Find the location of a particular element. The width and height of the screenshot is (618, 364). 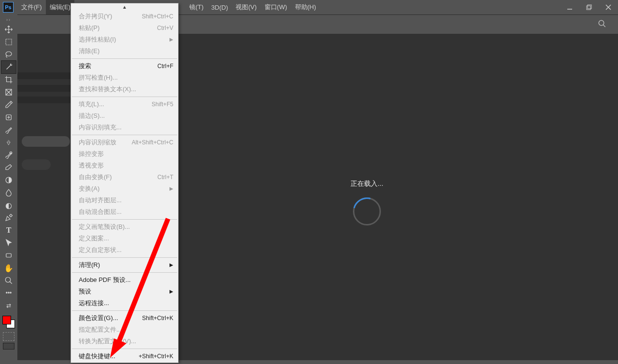

menu-item: Adobe PDF 预设... is located at coordinates (125, 280).